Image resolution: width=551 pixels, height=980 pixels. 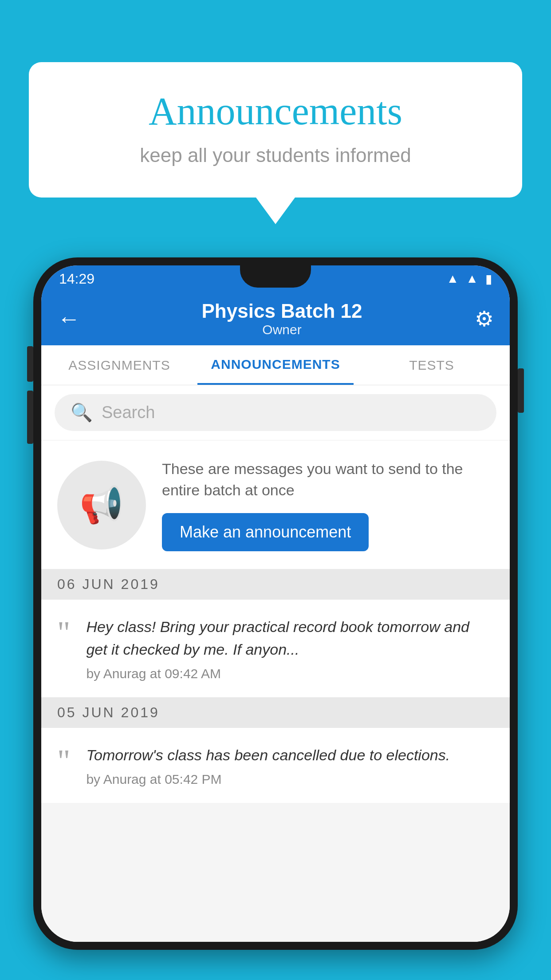 I want to click on promo-description: These are messages you want to send to t…, so click(x=328, y=479).